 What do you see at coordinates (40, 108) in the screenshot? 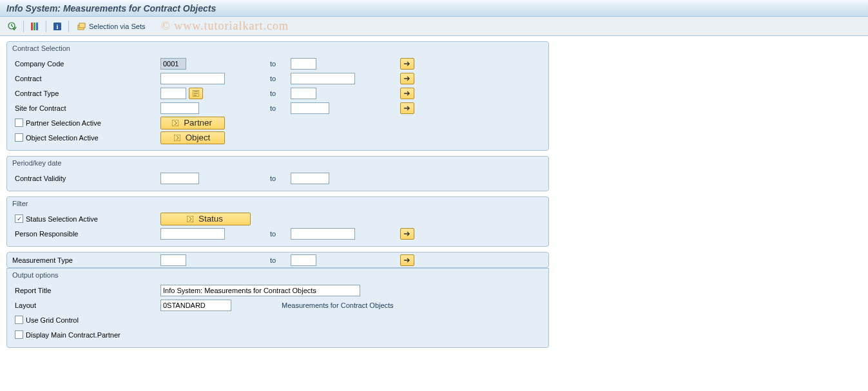
I see `site-label: Site for Contract` at bounding box center [40, 108].